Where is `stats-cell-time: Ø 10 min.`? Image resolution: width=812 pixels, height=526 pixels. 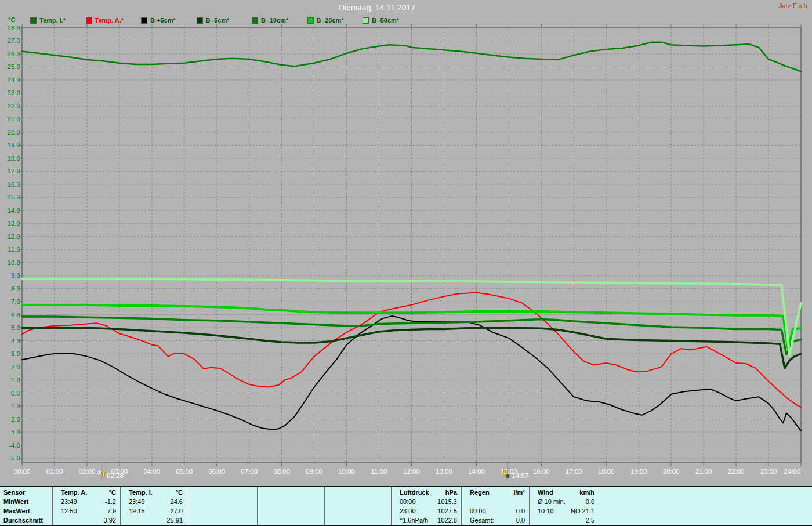
stats-cell-time: Ø 10 min. is located at coordinates (552, 502).